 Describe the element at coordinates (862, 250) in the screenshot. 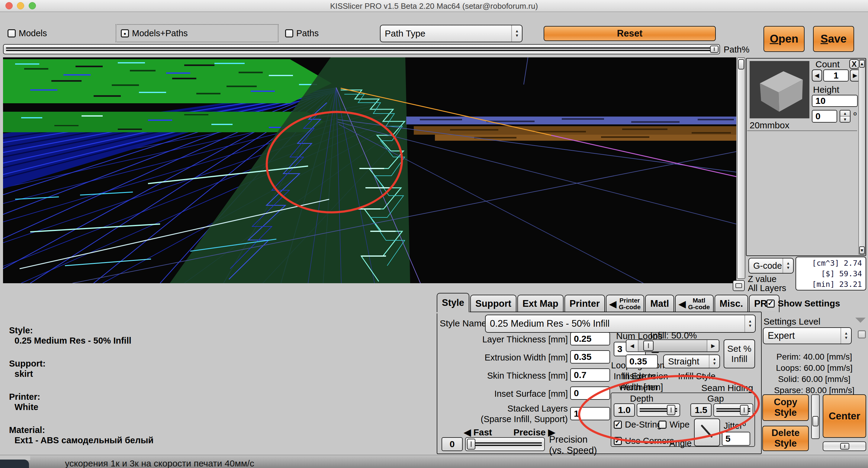

I see `scroll-down-icon: ▼` at that location.